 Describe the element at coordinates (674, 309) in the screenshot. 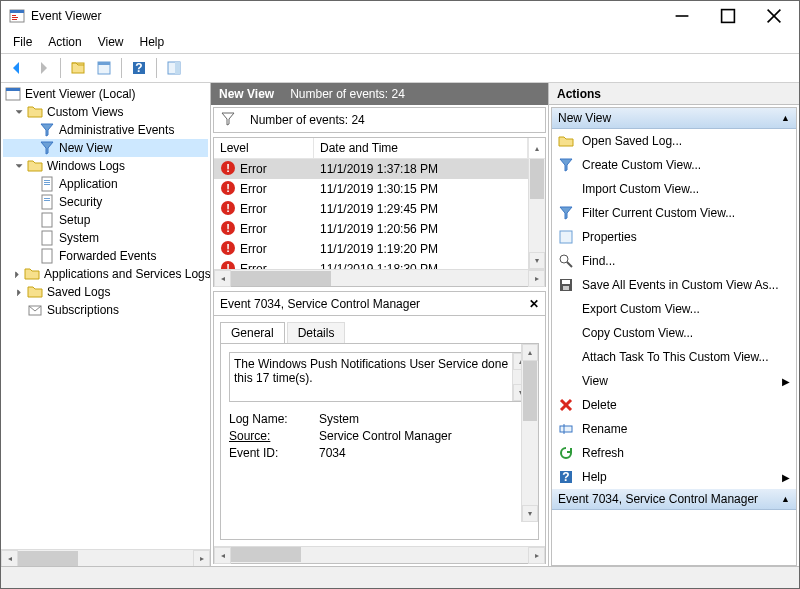

I see `action-export-custom: Export Custom View...` at that location.